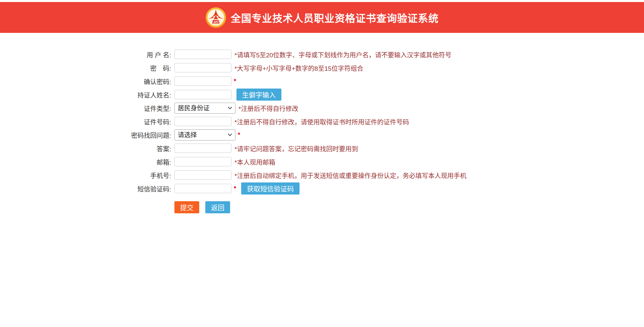  What do you see at coordinates (203, 54) in the screenshot?
I see `username-input` at bounding box center [203, 54].